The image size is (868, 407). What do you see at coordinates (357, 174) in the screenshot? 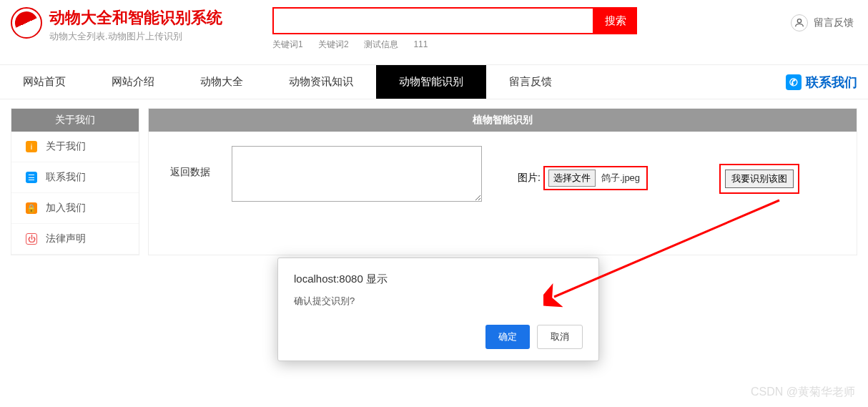
I see `return-data-textarea` at bounding box center [357, 174].